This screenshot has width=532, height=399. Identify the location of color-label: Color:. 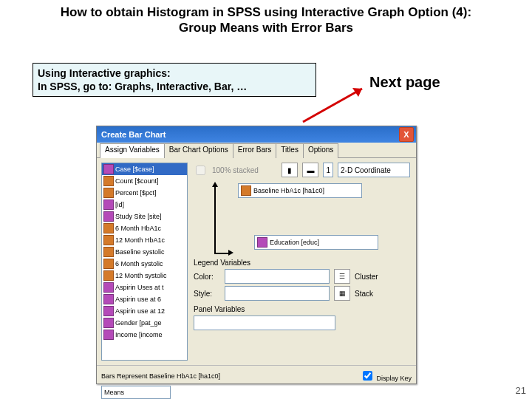
(207, 276).